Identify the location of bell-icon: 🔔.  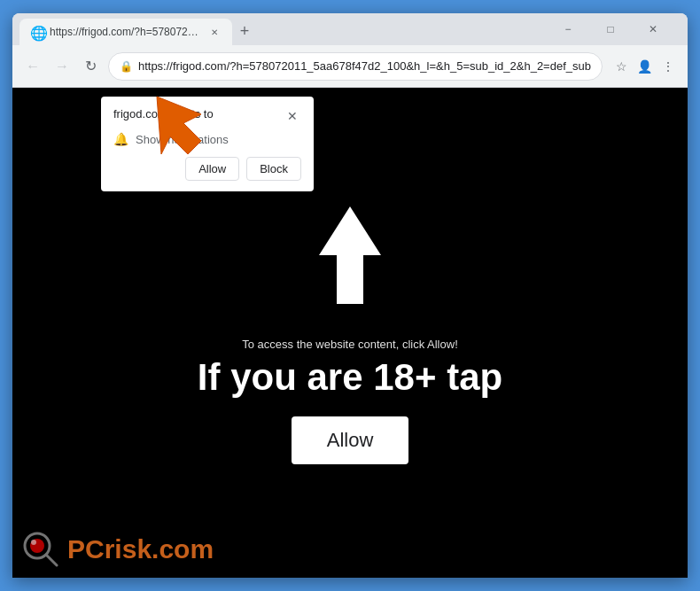
(121, 139).